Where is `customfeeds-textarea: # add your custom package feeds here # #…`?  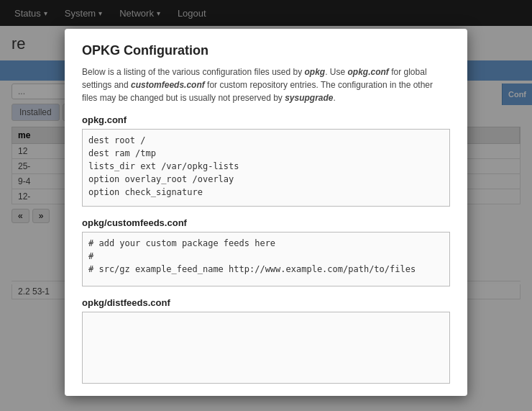 customfeeds-textarea: # add your custom package feeds here # #… is located at coordinates (266, 259).